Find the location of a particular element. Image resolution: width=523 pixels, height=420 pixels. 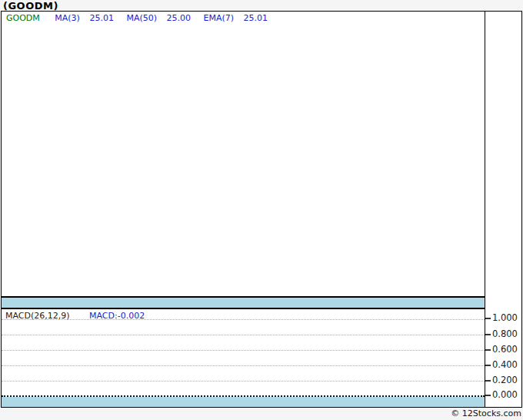

separator-band is located at coordinates (243, 303).